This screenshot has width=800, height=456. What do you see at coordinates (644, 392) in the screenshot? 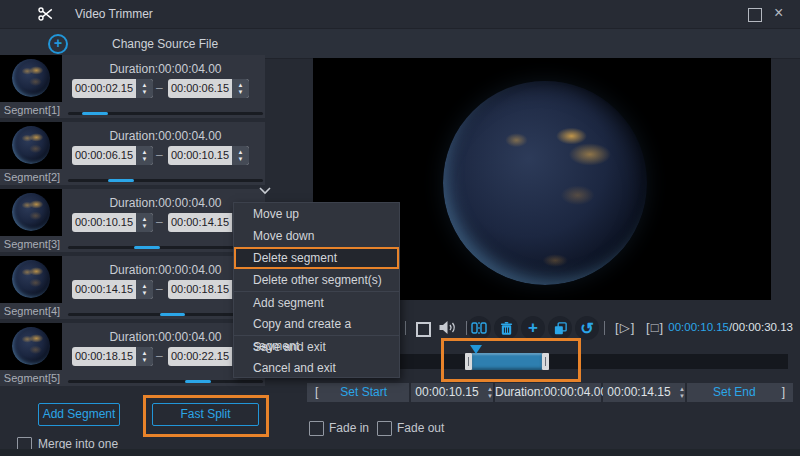
I see `trim-end-time-input: 00:00:14.15 ▲▼` at bounding box center [644, 392].